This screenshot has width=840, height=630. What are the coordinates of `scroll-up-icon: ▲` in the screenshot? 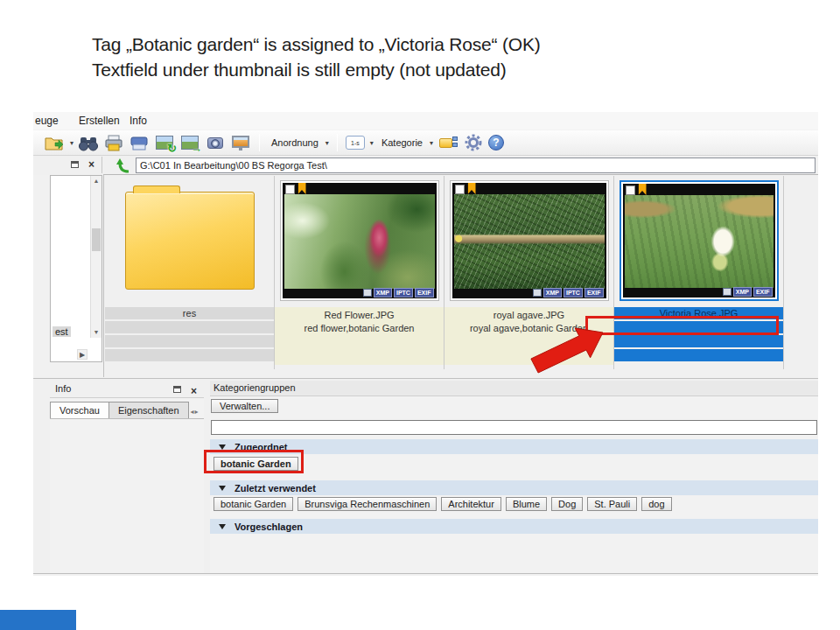 It's located at (96, 181).